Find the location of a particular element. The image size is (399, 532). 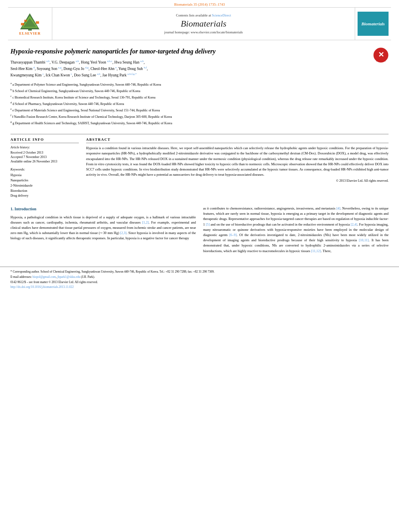

intro-left-text: Hypoxia, a pathological condition in whi… is located at coordinates (103, 228).